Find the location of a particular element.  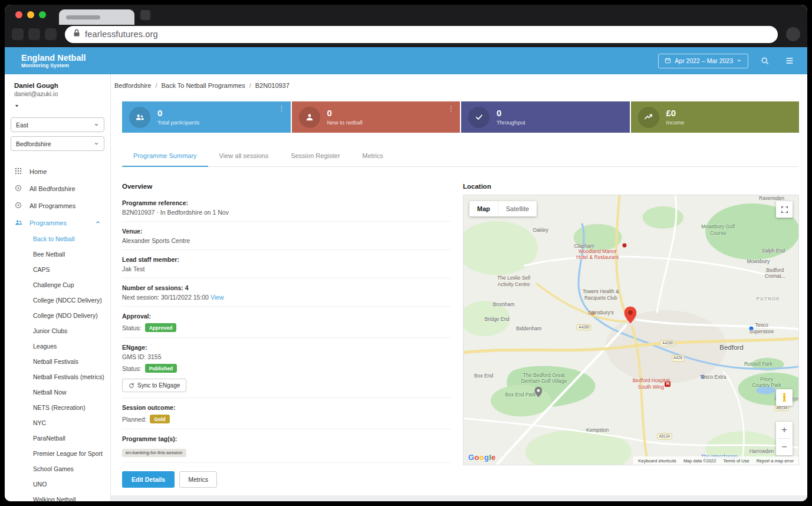

map-label: Box End Park is located at coordinates (521, 395).